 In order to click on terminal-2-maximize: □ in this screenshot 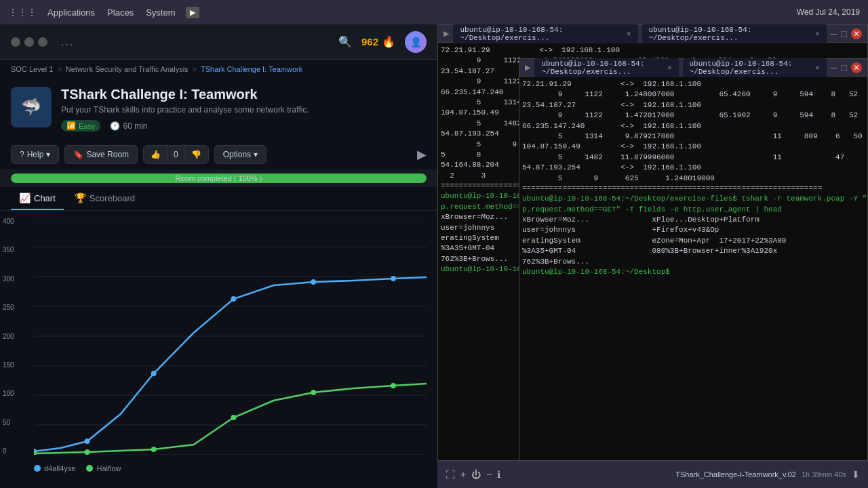, I will do `click(844, 68)`.